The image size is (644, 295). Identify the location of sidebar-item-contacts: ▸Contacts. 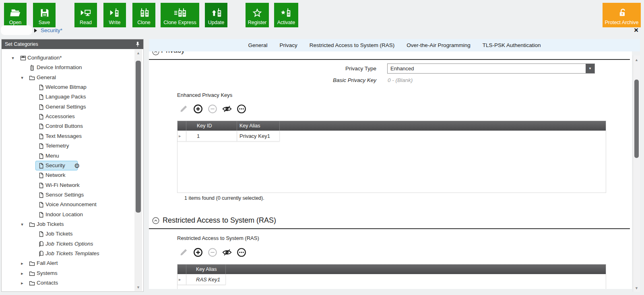
(68, 283).